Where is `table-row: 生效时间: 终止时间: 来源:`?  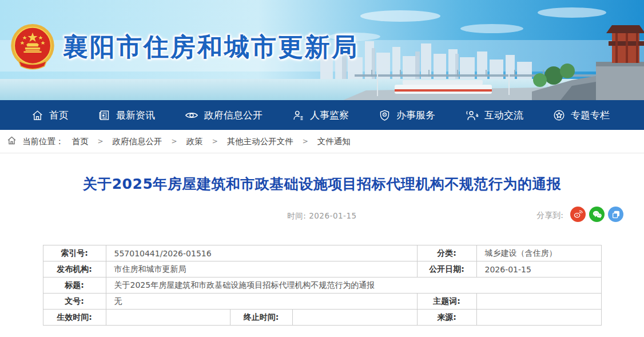
table-row: 生效时间: 终止时间: 来源: is located at coordinates (322, 318).